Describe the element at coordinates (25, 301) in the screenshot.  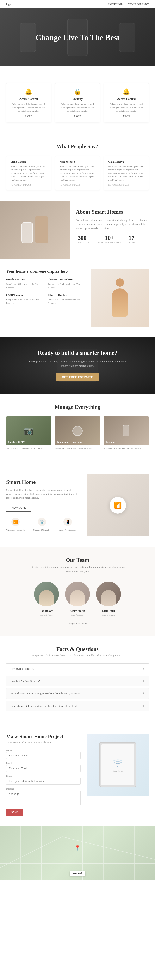
I see `feature-item-desc-2: Sample text. Click to select the Two Ele…` at that location.